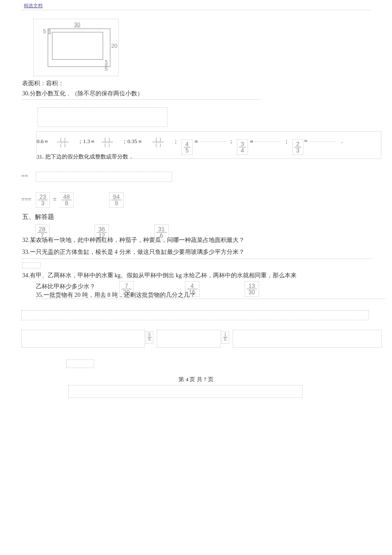  Describe the element at coordinates (77, 25) in the screenshot. I see `diagram-label-top: 30` at that location.